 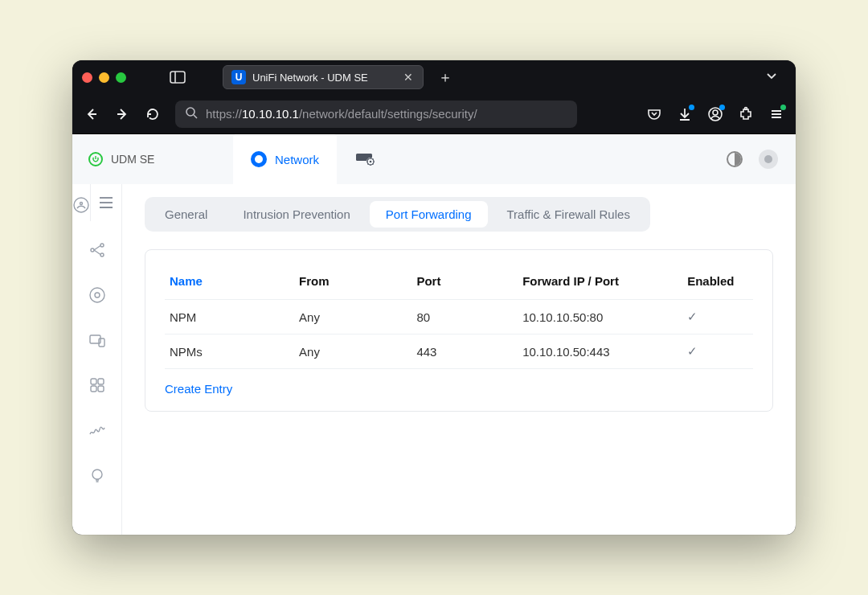 What do you see at coordinates (397, 214) in the screenshot?
I see `subtab-bar: General Intrusion Prevention Port Forwar…` at bounding box center [397, 214].